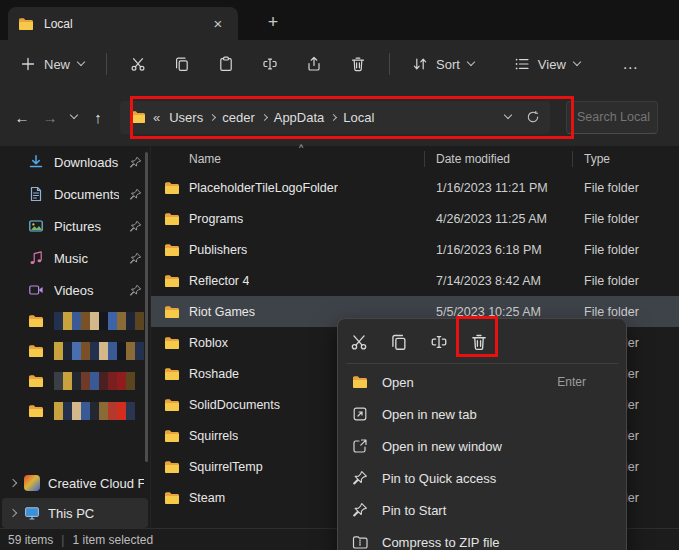 The height and width of the screenshot is (550, 679). Describe the element at coordinates (300, 118) in the screenshot. I see `breadcrumb-segment: AppData` at that location.